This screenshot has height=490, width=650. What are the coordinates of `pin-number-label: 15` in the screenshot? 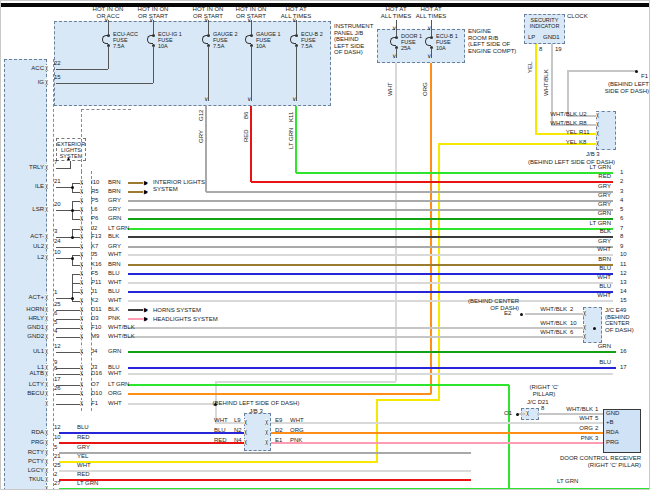 It's located at (58, 78).